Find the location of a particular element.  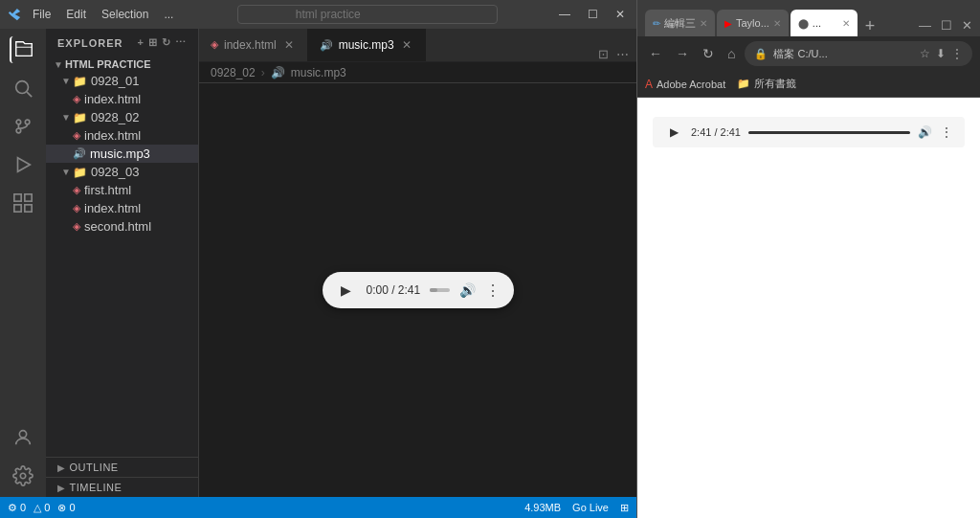

timeline-toggle: ▶ TIMELINE is located at coordinates (122, 487).